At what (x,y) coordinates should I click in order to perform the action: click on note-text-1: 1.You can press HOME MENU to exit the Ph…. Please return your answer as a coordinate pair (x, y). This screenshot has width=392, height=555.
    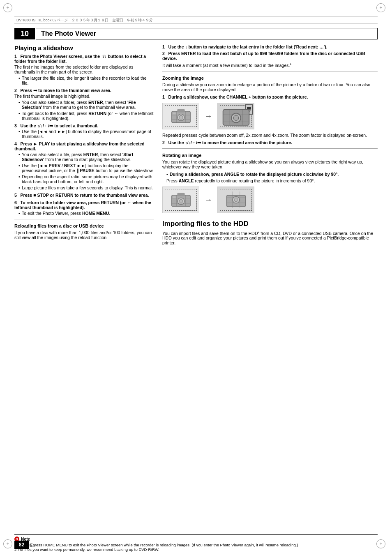
    Looking at the image, I should click on (196, 545).